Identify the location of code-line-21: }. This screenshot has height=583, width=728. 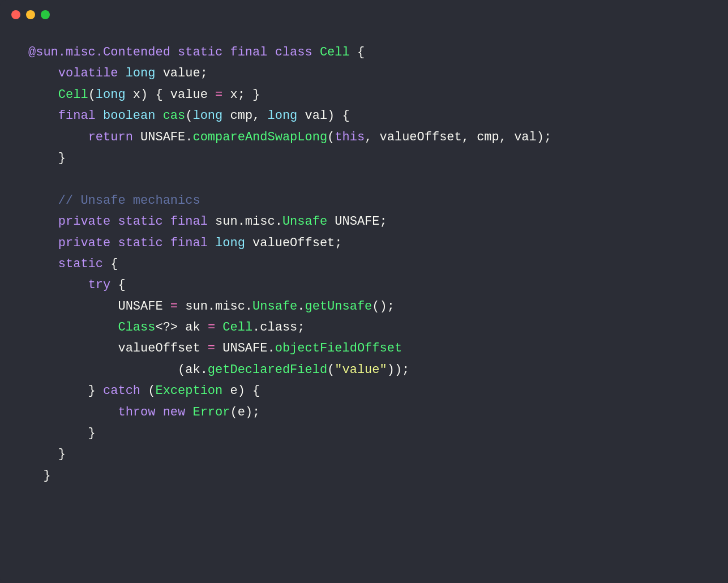
(364, 475).